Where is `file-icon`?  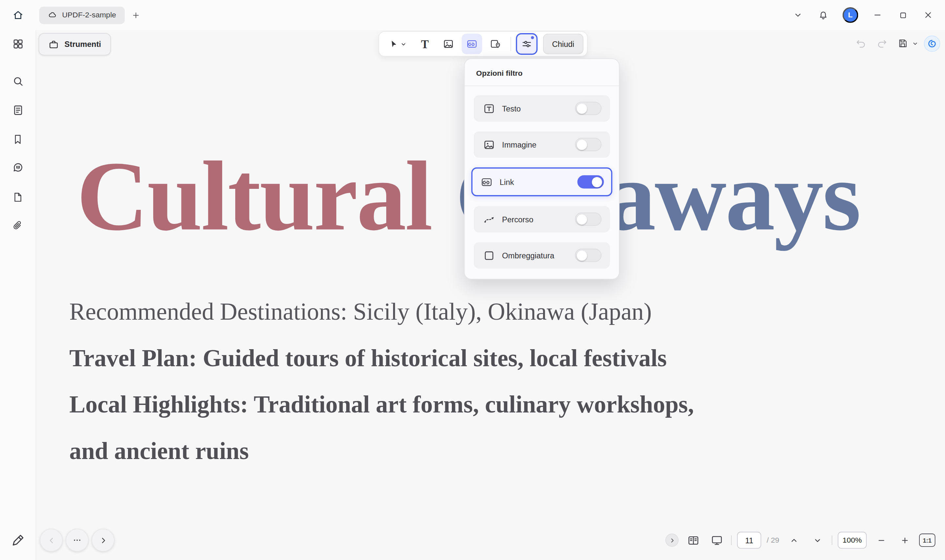
file-icon is located at coordinates (18, 197).